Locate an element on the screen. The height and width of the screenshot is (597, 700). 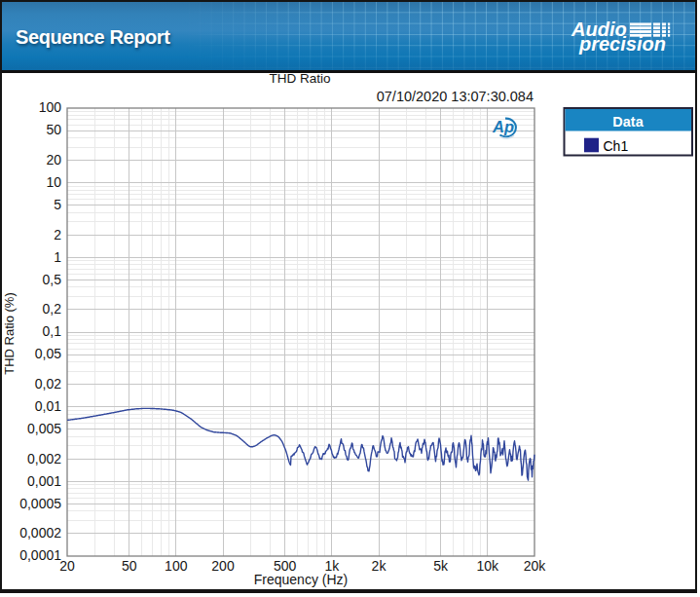
svg-text: 0,0005 is located at coordinates (41, 504).